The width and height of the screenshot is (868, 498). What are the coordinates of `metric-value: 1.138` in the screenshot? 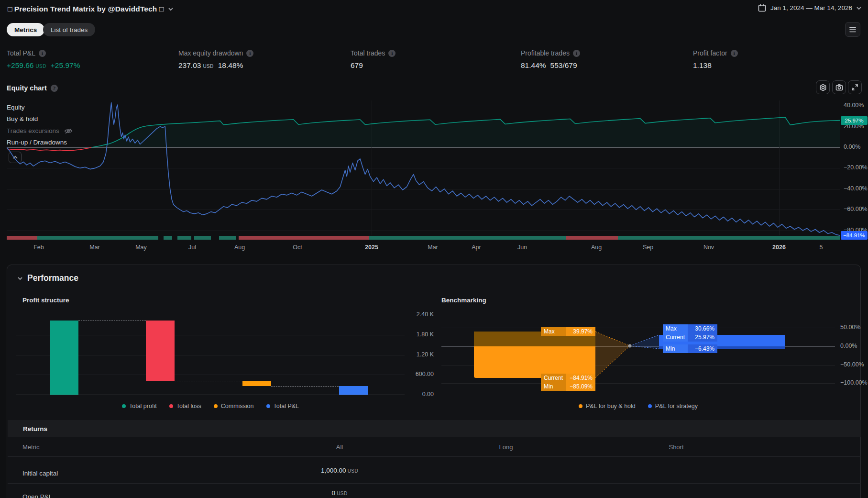 It's located at (702, 66).